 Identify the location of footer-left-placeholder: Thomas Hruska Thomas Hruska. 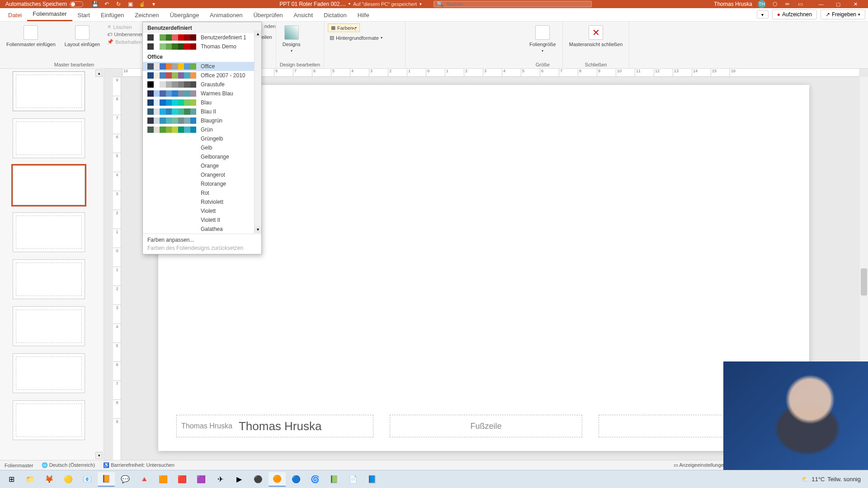
(275, 426).